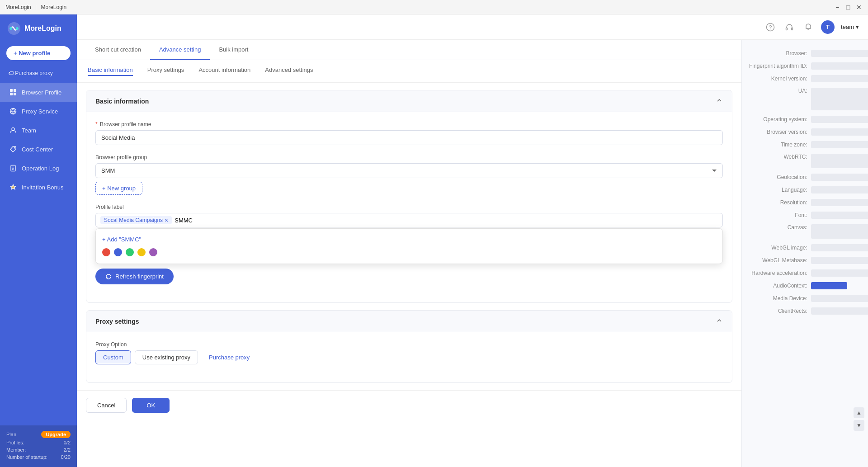 Image resolution: width=868 pixels, height=467 pixels. I want to click on profile-label-group: Profile label Socal Media Campaigns ×, so click(409, 216).